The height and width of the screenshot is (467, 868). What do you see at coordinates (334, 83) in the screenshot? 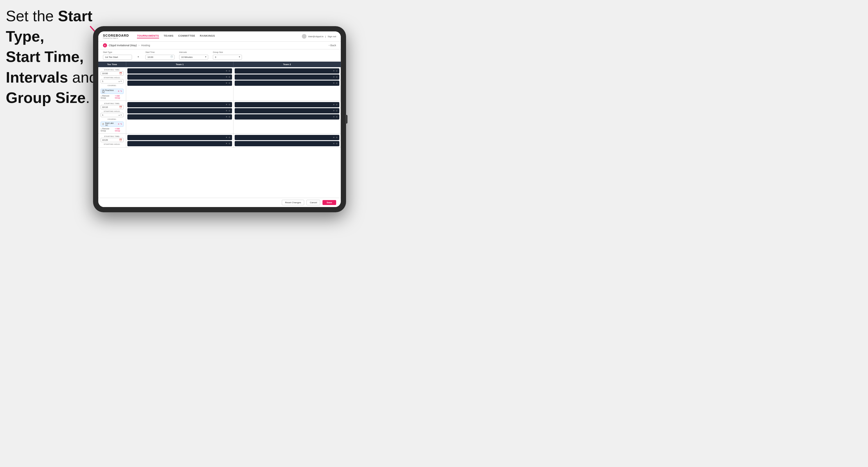
I see `slot-x-2-3: ✕` at bounding box center [334, 83].